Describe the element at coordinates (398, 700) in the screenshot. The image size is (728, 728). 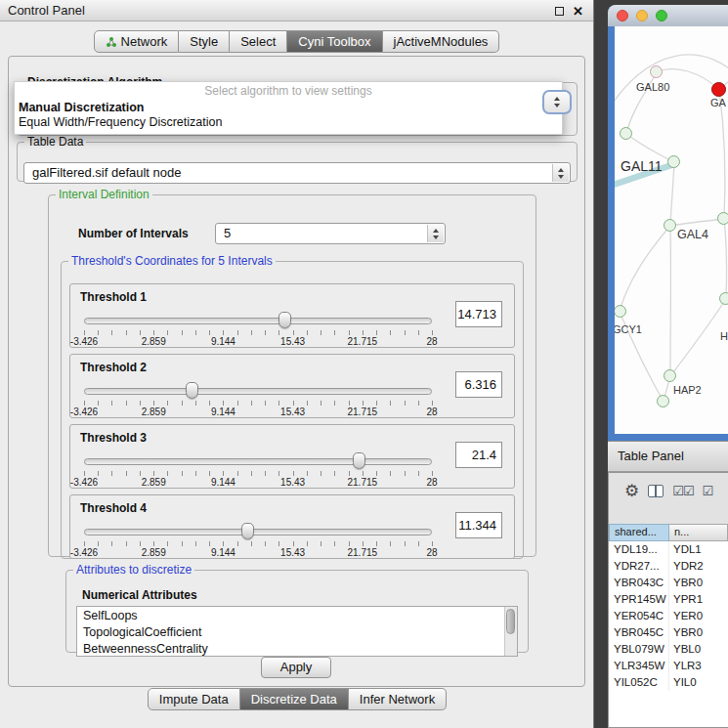
I see `tab-infer-network: Infer Network` at that location.